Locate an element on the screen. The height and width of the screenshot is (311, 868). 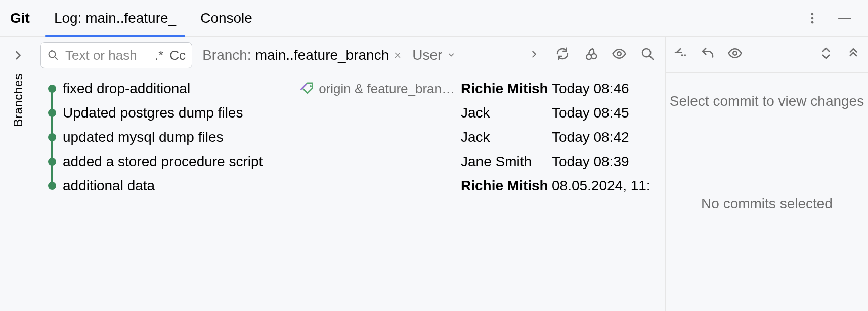
commit-row: fixed drop-additionalorigin & feature_br… is located at coordinates (351, 89).